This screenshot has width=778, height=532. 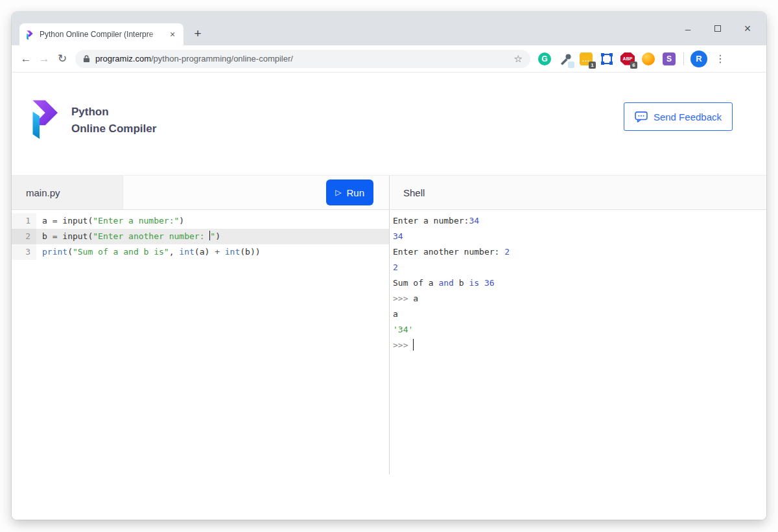 I want to click on send-feedback-label: Send Feedback, so click(x=687, y=117).